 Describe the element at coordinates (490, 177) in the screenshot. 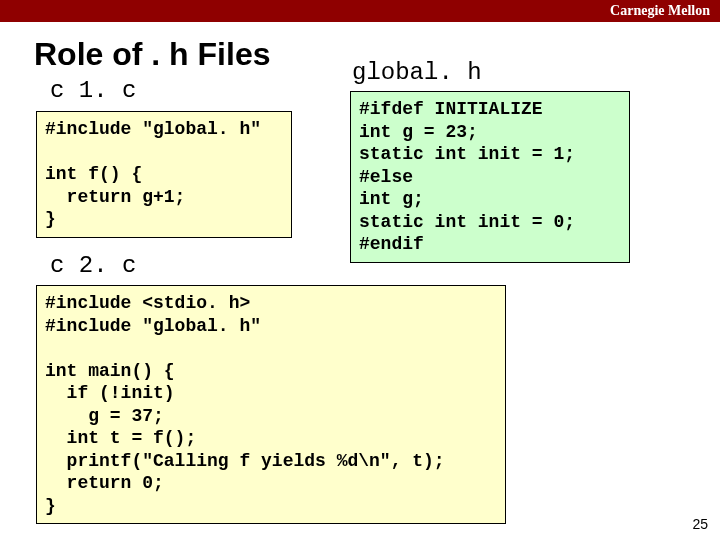

I see `code-box-globalh: #ifdef INITIALIZE int g = 23; static int…` at that location.